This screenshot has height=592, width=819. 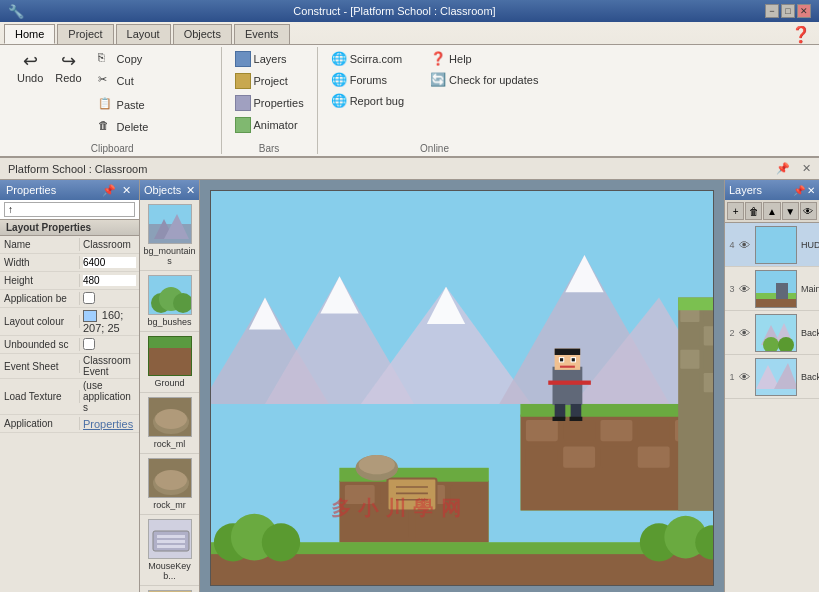 I want to click on list-item: Ground, so click(x=170, y=362).